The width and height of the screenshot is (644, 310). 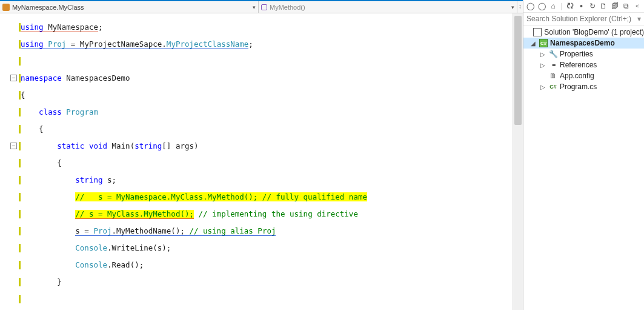 What do you see at coordinates (520, 7) in the screenshot?
I see `split-view-handle: ↕` at bounding box center [520, 7].